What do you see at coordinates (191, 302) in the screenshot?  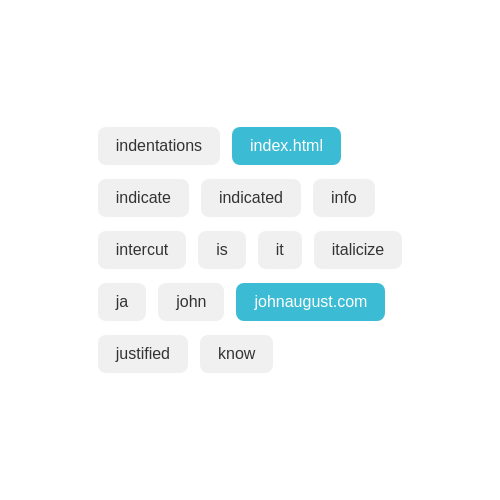 I see `tag-john: john` at bounding box center [191, 302].